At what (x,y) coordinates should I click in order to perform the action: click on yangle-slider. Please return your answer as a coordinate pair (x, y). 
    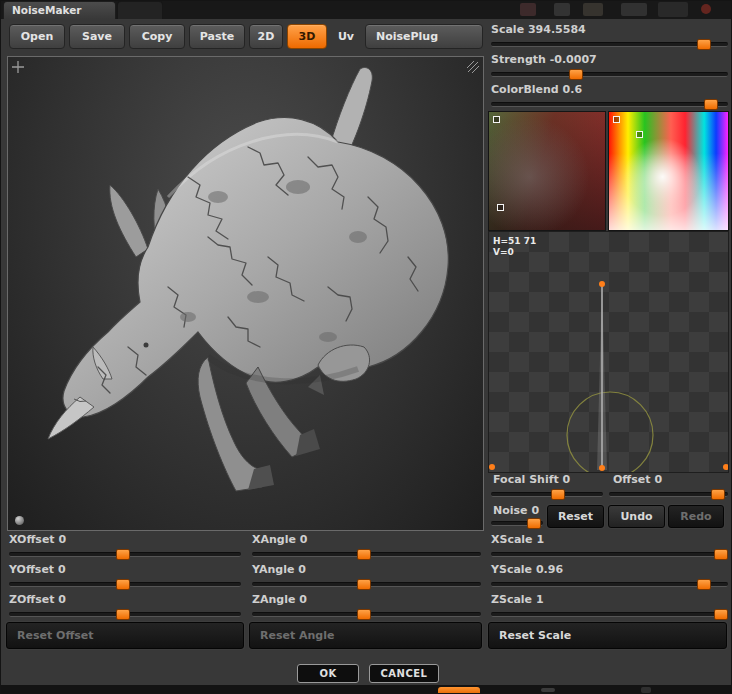
    Looking at the image, I should click on (366, 584).